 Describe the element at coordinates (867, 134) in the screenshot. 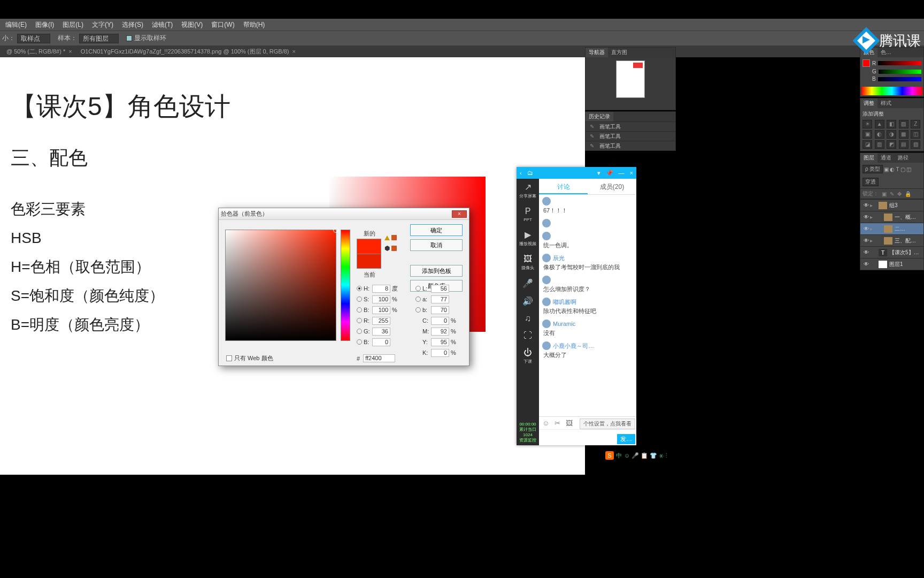

I see `adjust-icon: ▣` at that location.